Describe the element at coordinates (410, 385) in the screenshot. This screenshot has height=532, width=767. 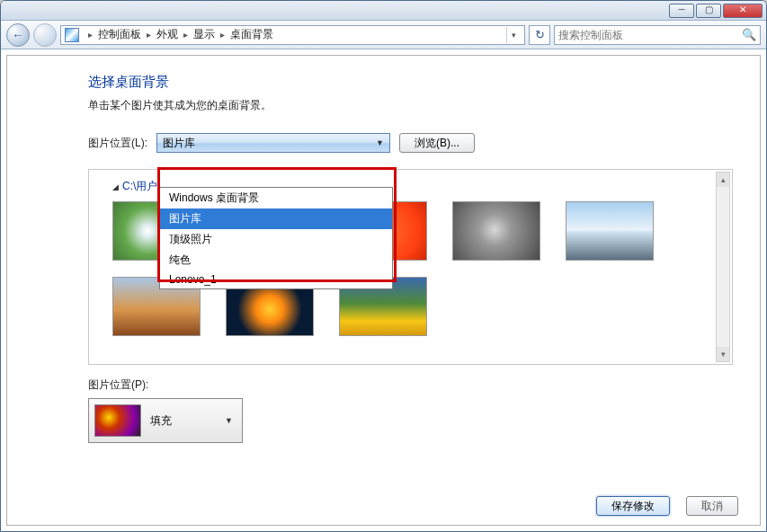
I see `position-label: 图片位置(P):` at that location.